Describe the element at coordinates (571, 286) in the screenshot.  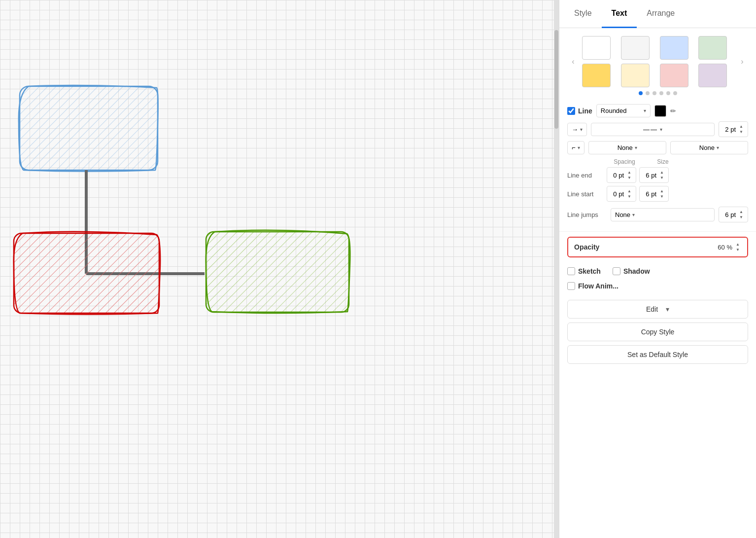
I see `flow-anim-checkbox` at that location.